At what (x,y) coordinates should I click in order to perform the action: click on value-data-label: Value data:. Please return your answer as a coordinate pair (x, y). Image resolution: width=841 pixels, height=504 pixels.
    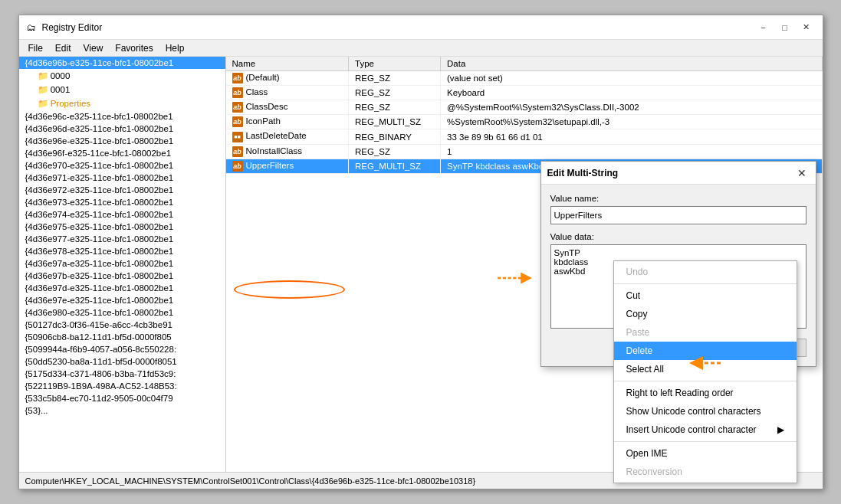
    Looking at the image, I should click on (678, 237).